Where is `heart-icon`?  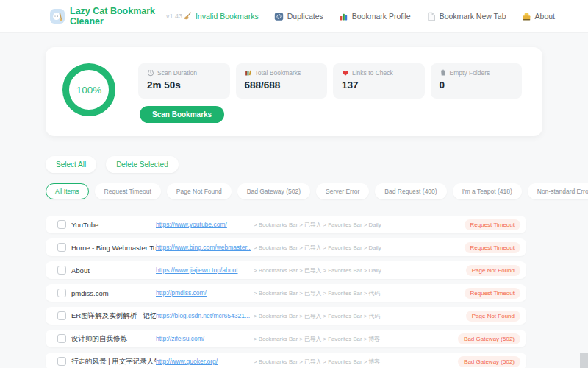
heart-icon is located at coordinates (345, 73).